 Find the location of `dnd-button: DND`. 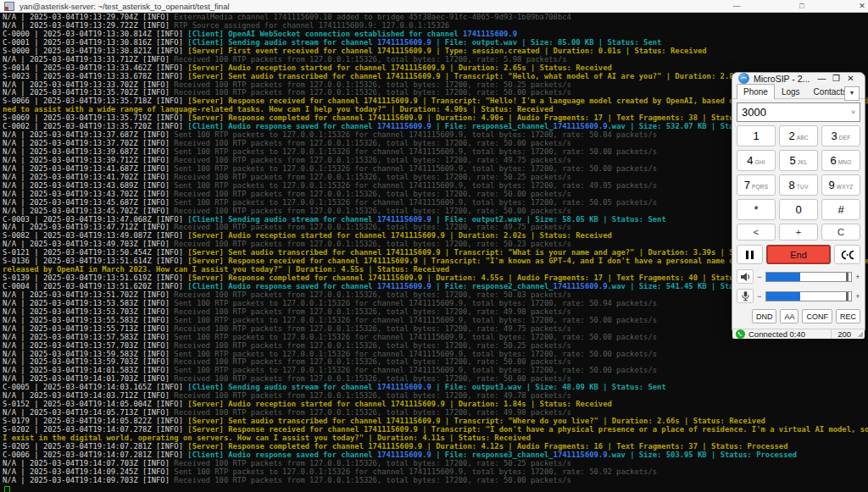

dnd-button: DND is located at coordinates (765, 317).